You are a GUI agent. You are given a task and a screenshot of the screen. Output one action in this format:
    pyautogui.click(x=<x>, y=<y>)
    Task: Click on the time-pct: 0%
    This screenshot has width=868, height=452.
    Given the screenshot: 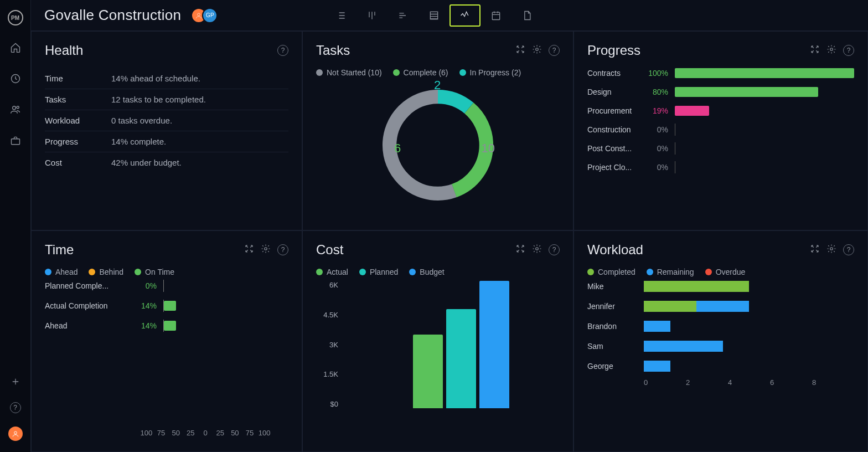 What is the action you would take?
    pyautogui.click(x=146, y=286)
    